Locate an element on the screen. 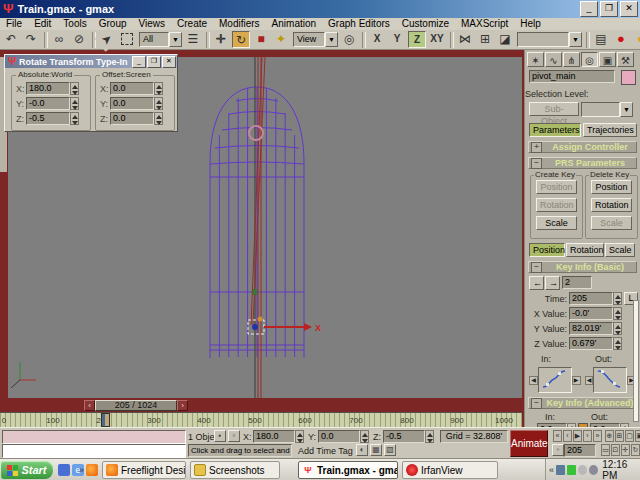  coordinate-system-dropdown: View ▼ is located at coordinates (316, 40).